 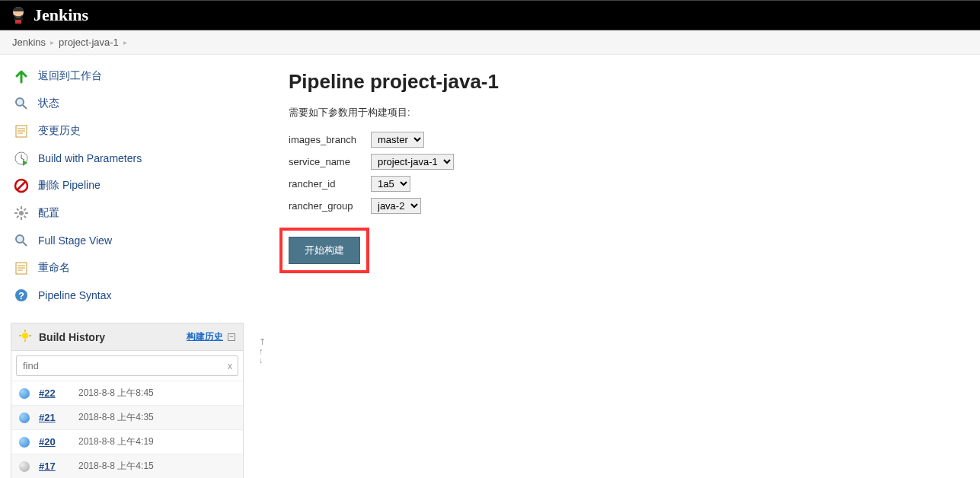 What do you see at coordinates (88, 43) in the screenshot?
I see `breadcrumb-project: project-java-1` at bounding box center [88, 43].